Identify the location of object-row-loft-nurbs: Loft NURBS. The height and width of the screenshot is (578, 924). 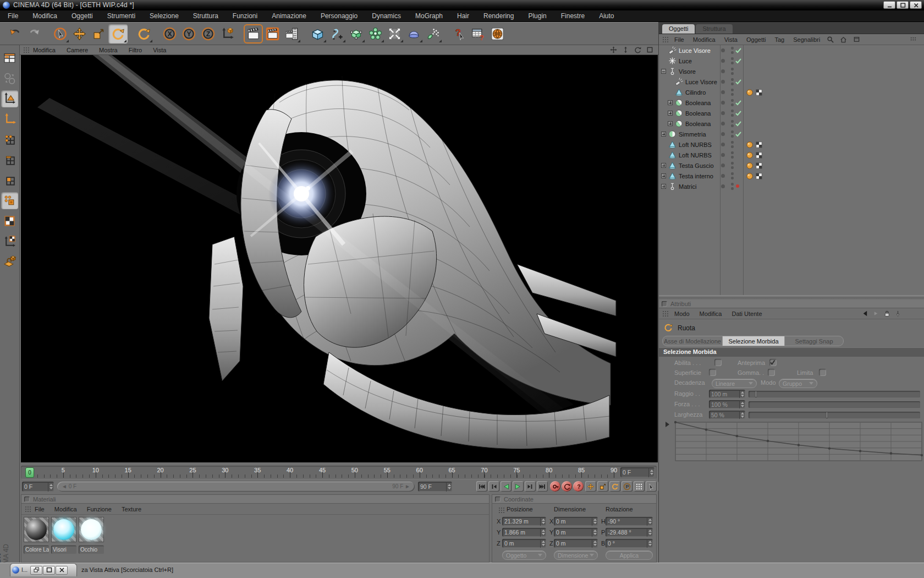
(791, 155).